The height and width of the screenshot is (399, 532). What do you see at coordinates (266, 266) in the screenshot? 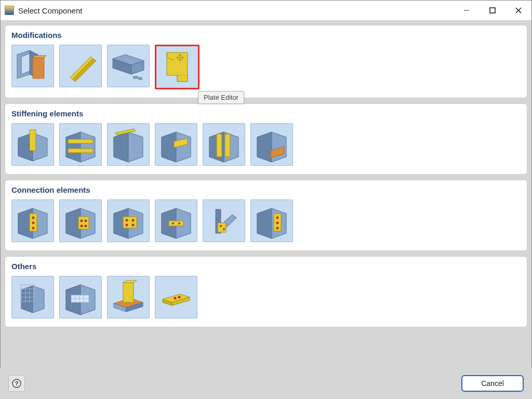
I see `section-title-others: Others` at bounding box center [266, 266].